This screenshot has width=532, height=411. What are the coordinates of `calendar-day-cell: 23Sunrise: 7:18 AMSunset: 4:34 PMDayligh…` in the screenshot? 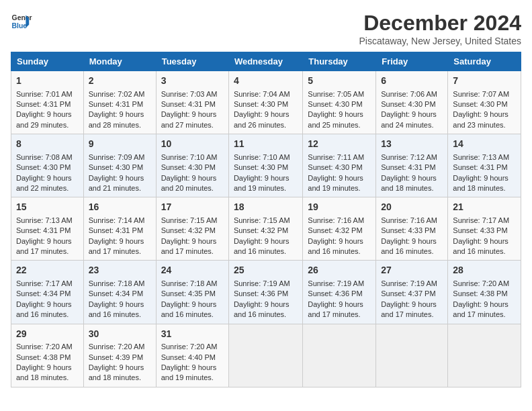 It's located at (120, 292).